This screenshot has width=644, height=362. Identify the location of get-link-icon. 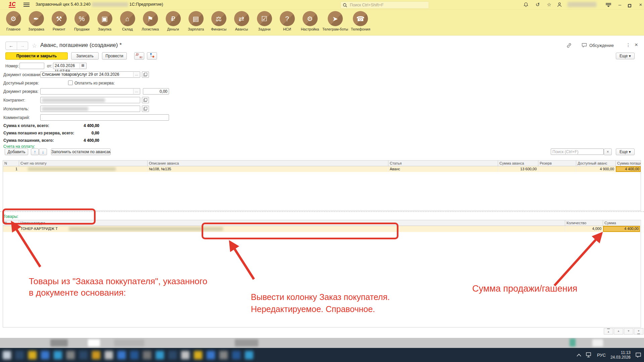
(569, 46).